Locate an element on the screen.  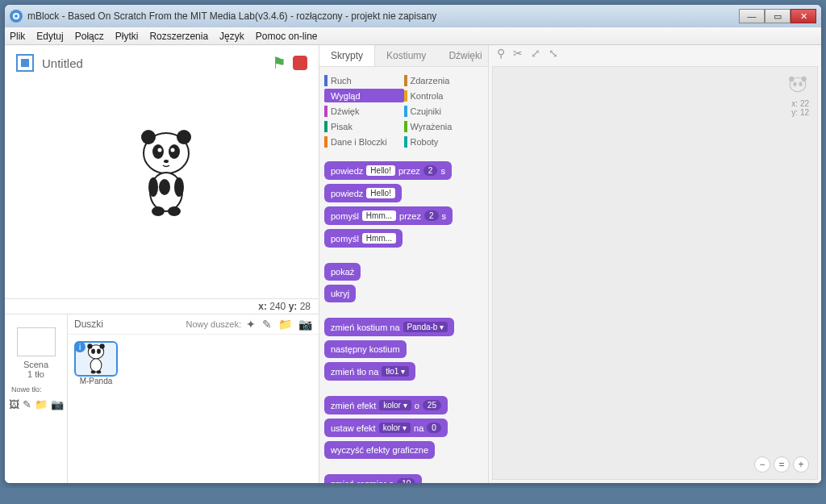
category-wyrażenia: Wyrażenia is located at coordinates (444, 126).